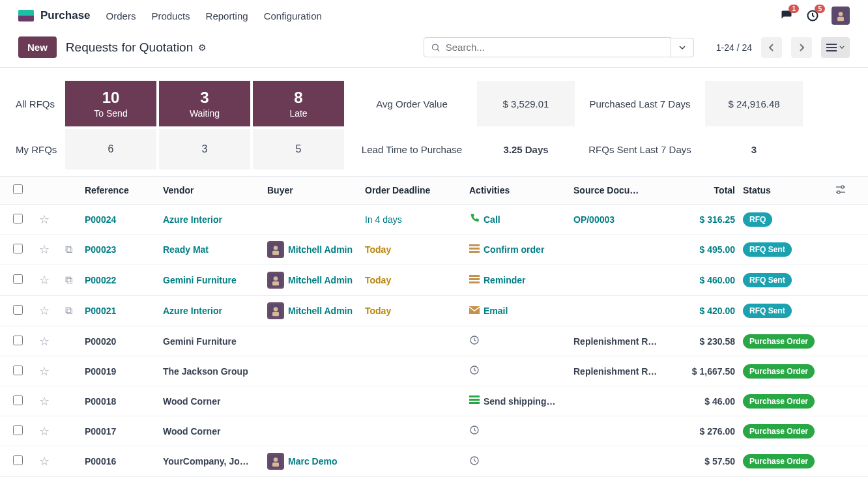  I want to click on reference-link: P00019, so click(100, 371).